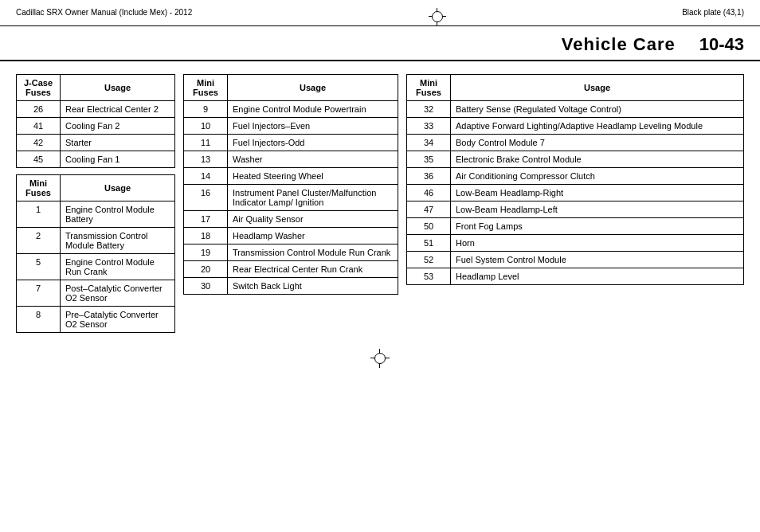 The height and width of the screenshot is (532, 760). I want to click on fuse-usage: Fuel Injectors-Odd, so click(313, 143).